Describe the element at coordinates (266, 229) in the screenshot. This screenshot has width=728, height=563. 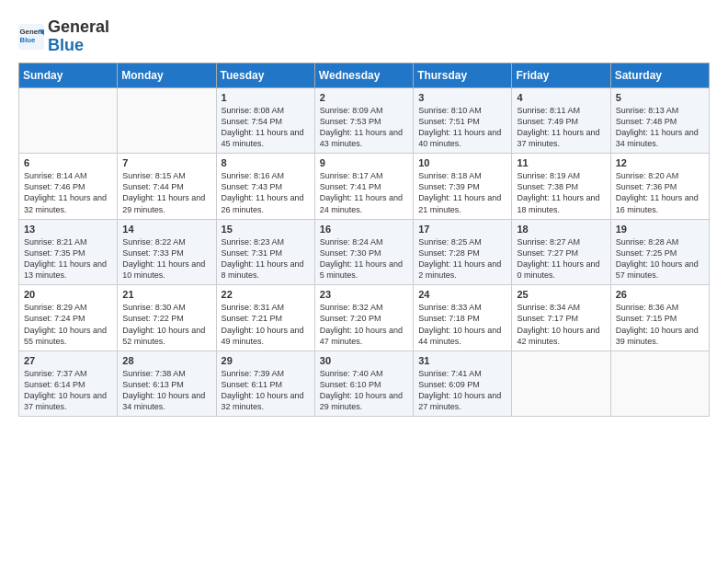
I see `day-number: 15` at that location.